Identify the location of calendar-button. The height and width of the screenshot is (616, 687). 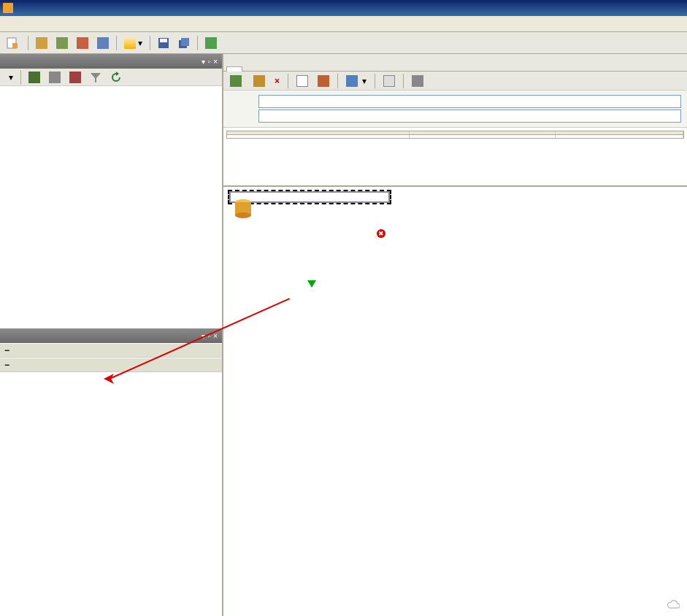
(302, 81).